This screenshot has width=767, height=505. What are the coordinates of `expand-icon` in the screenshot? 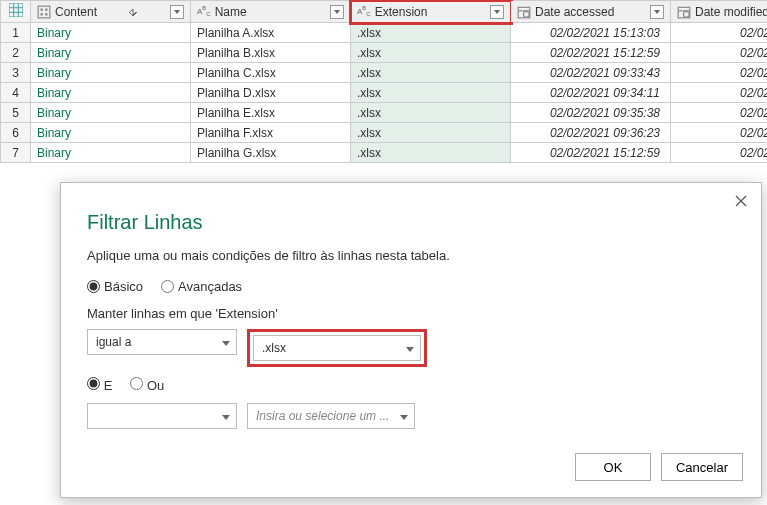 It's located at (133, 12).